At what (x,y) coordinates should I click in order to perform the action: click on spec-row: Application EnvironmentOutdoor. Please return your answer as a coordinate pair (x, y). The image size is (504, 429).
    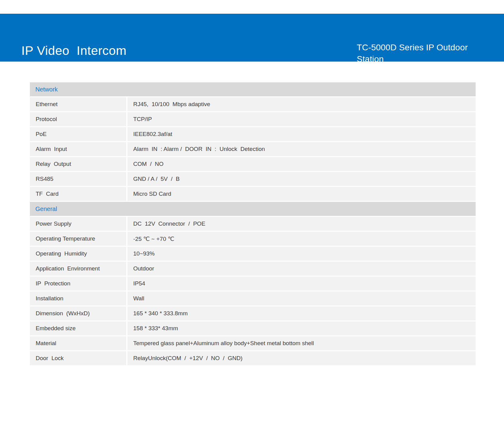
    Looking at the image, I should click on (253, 269).